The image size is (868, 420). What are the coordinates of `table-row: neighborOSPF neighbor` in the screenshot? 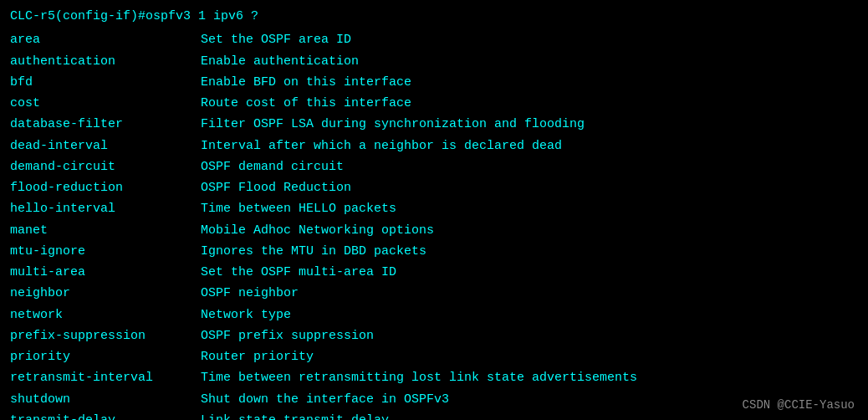 It's located at (434, 293).